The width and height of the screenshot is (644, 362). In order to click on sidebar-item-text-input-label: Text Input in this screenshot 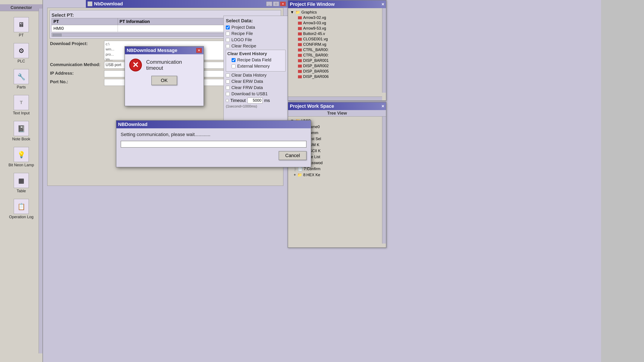, I will do `click(21, 113)`.